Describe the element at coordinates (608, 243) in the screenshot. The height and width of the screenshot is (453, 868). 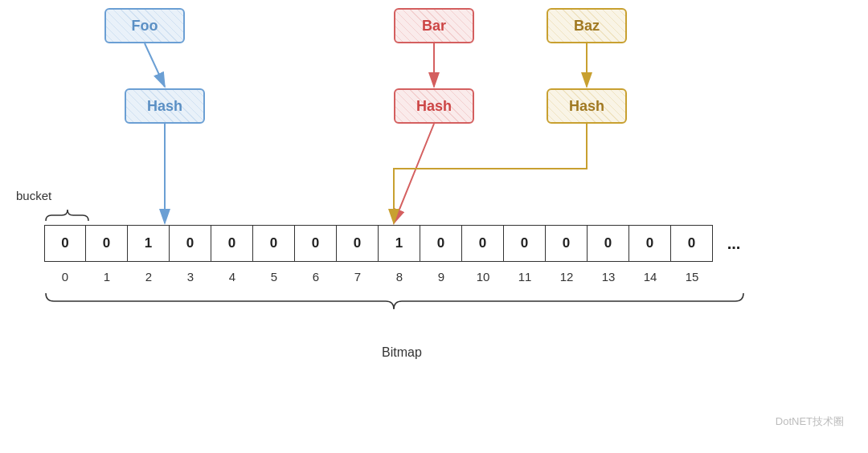
I see `bitmap-cell-13: 0` at that location.